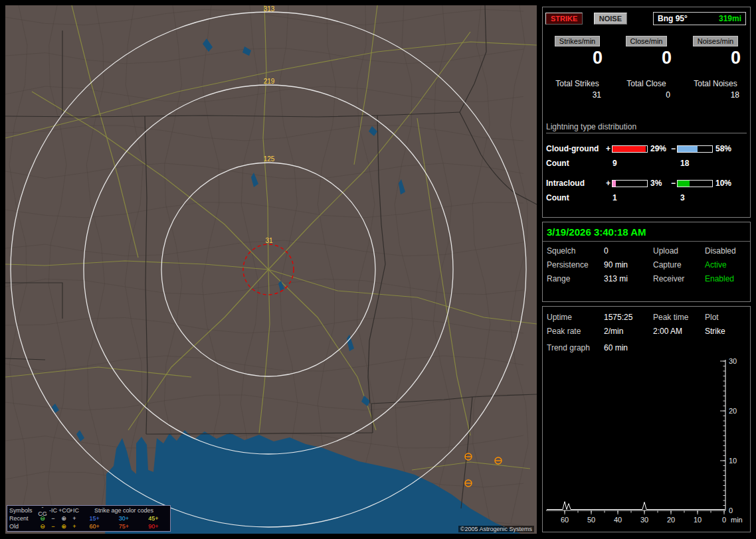  What do you see at coordinates (124, 526) in the screenshot?
I see `age-code: 75+` at bounding box center [124, 526].